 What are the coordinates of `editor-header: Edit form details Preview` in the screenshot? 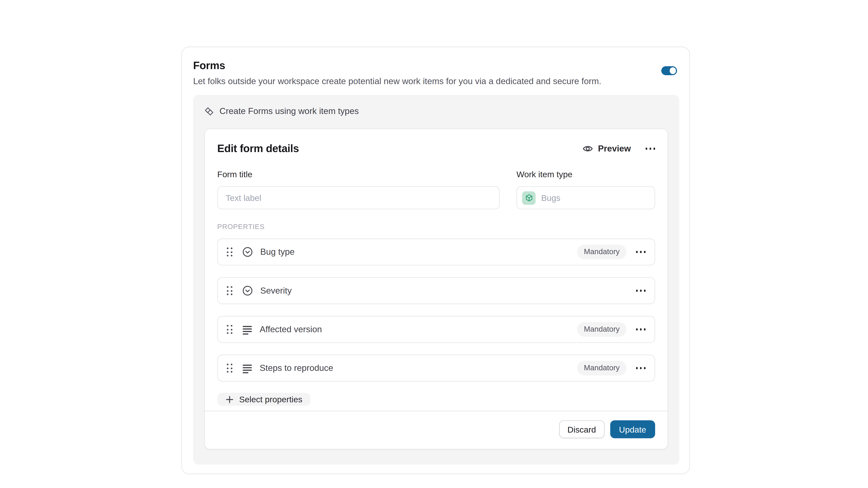 It's located at (436, 149).